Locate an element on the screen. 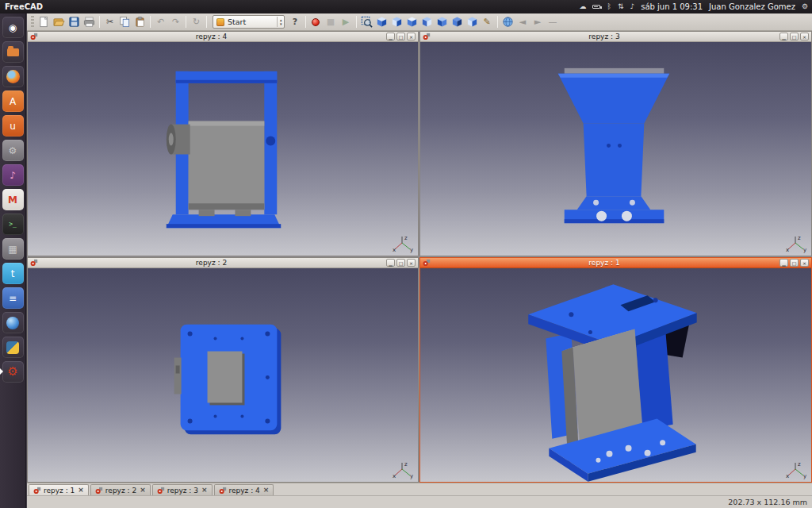 Image resolution: width=812 pixels, height=508 pixels. twitter-bird-icon: t is located at coordinates (13, 274).